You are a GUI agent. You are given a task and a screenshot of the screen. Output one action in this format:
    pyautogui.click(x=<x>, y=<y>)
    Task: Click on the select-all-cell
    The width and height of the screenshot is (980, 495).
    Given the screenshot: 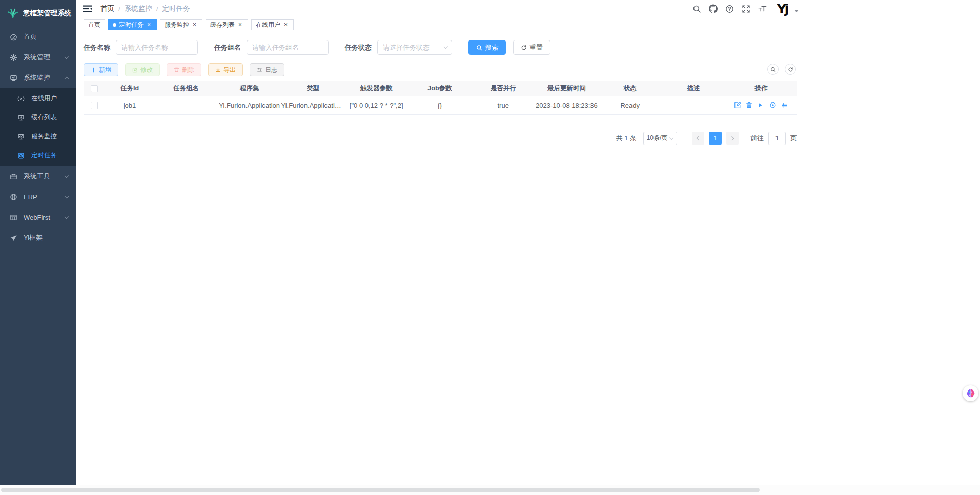 What is the action you would take?
    pyautogui.click(x=94, y=88)
    